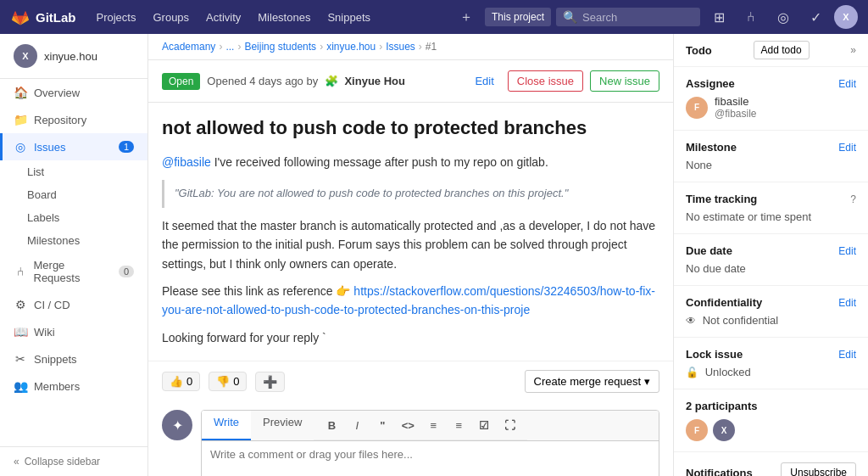  I want to click on time-tracking-section: Time tracking ? No estimate or time spen…, so click(771, 209).